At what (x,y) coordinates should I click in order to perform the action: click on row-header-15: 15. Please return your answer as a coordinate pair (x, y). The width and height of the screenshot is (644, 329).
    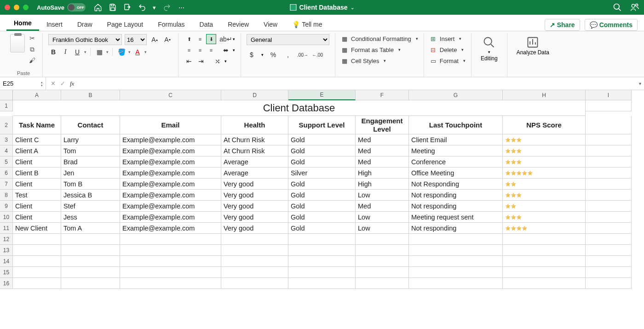
    Looking at the image, I should click on (6, 272).